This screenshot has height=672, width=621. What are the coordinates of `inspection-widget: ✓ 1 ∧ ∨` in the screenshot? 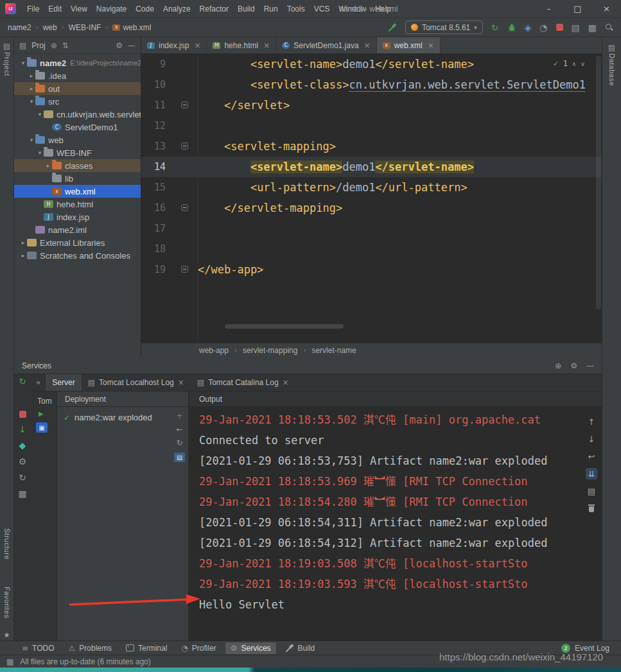 It's located at (569, 64).